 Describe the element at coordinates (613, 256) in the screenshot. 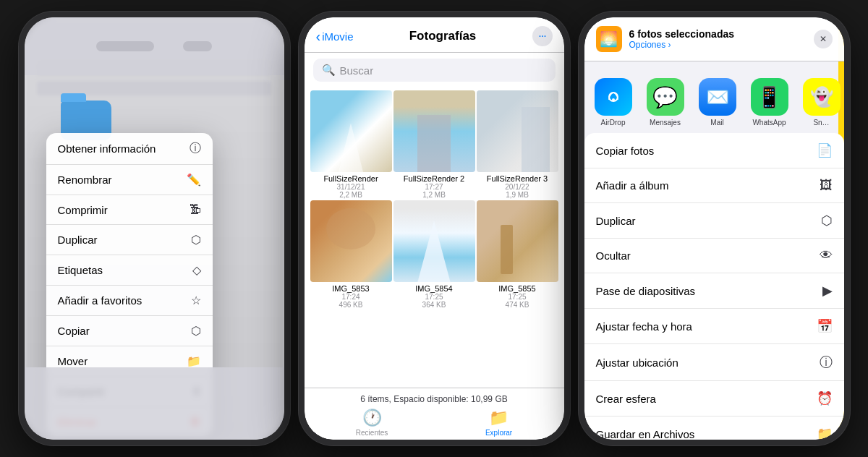

I see `action-label-hide: Ocultar` at that location.